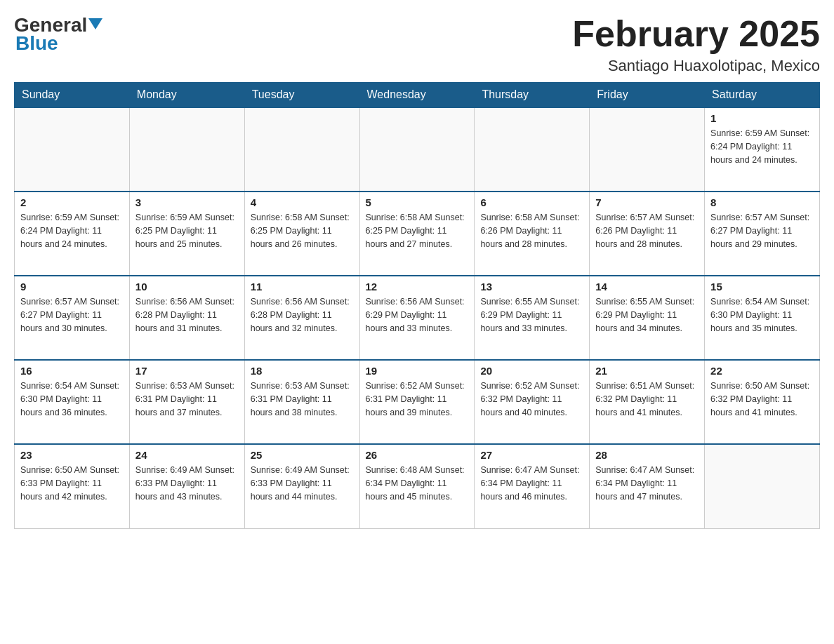 This screenshot has width=834, height=644. What do you see at coordinates (187, 370) in the screenshot?
I see `day-number: 17` at bounding box center [187, 370].